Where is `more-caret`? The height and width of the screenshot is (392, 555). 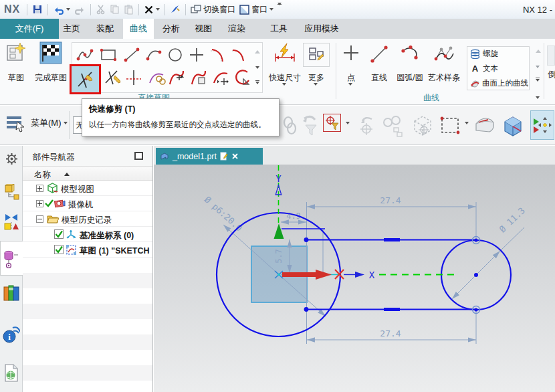 more-caret is located at coordinates (316, 84).